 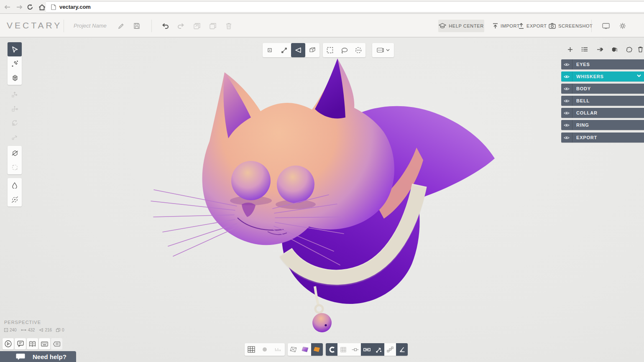 I want to click on render-options-dropdown, so click(x=383, y=50).